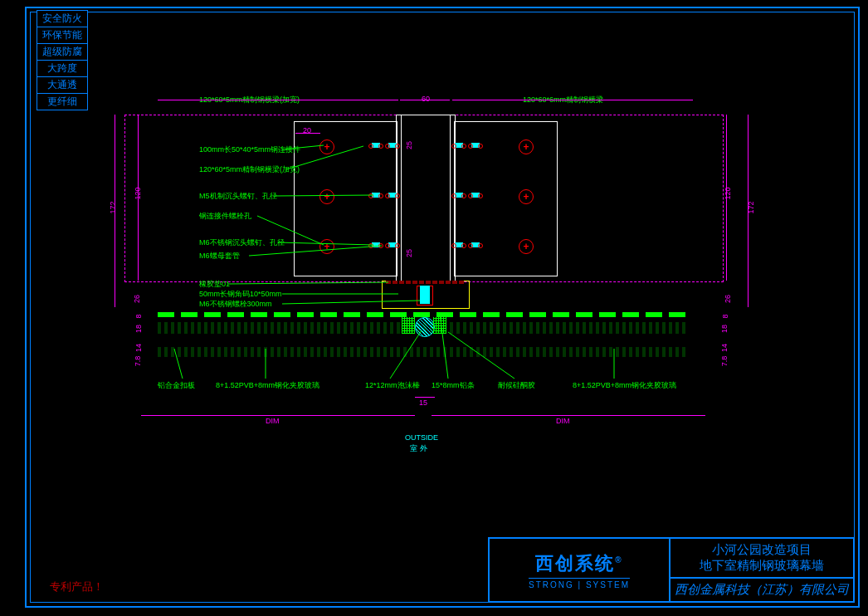  I want to click on dim-14l: 14, so click(139, 348).